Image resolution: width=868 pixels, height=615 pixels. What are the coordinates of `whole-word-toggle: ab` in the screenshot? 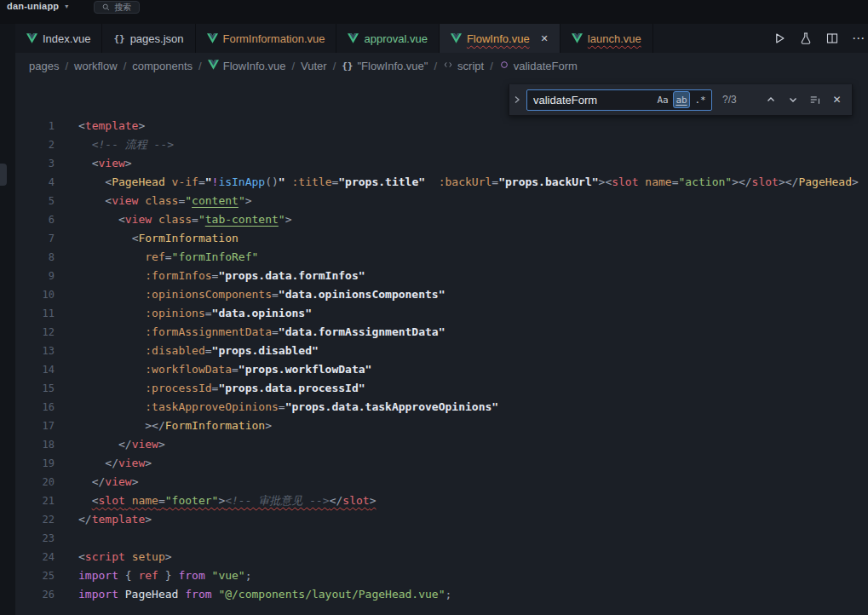 It's located at (681, 100).